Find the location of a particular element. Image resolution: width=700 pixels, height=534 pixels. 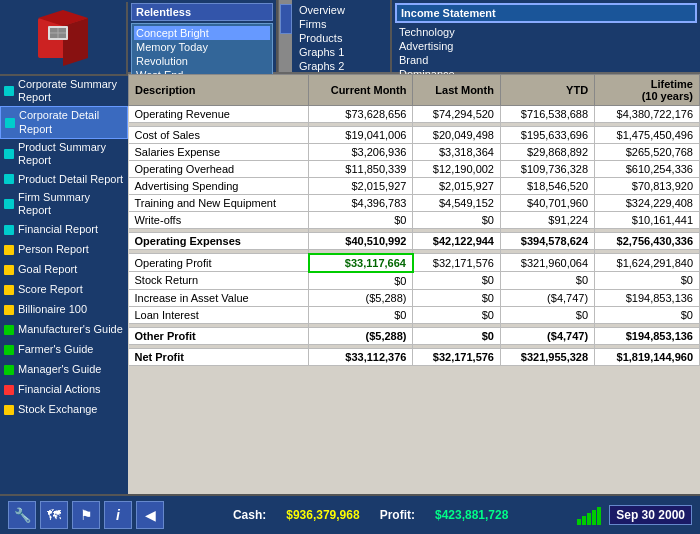

cash-value: $936,379,968 is located at coordinates (322, 515).